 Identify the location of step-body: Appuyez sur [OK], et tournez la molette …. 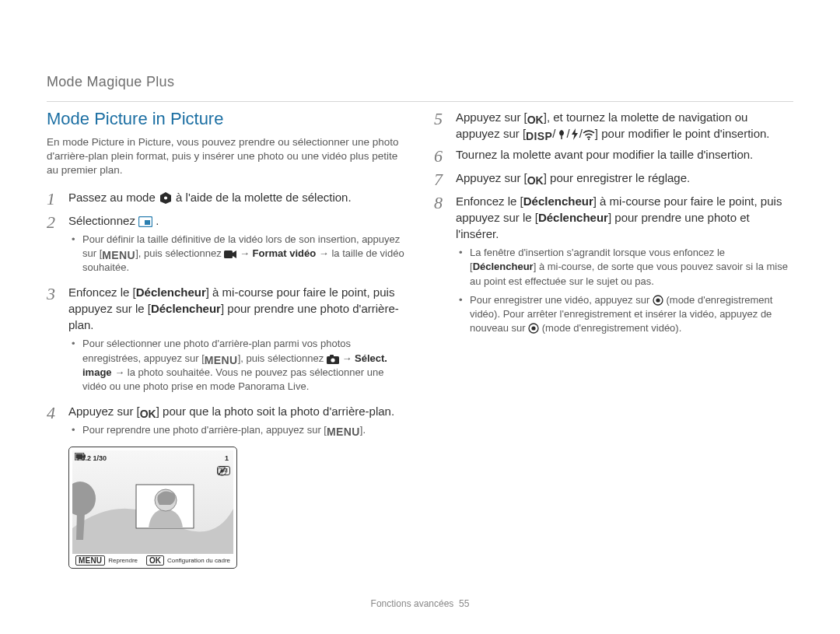
(625, 125).